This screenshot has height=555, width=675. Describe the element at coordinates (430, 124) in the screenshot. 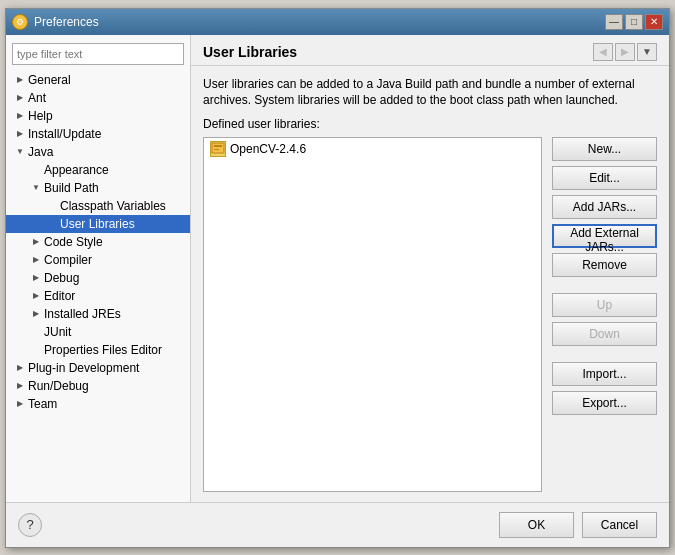

I see `defined-label: Defined user libraries:` at that location.